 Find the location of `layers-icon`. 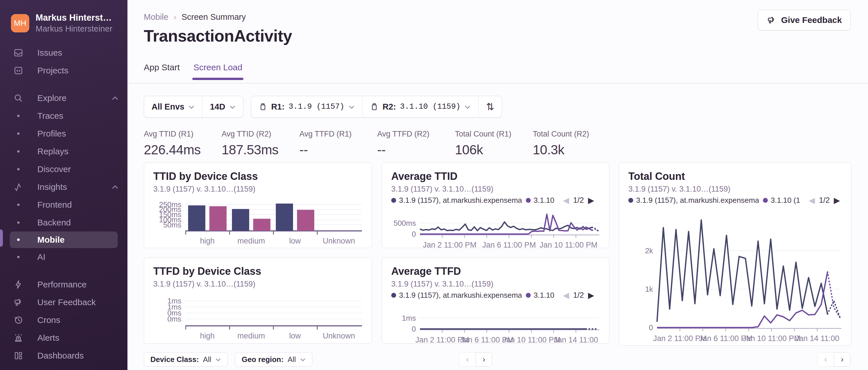

layers-icon is located at coordinates (18, 369).